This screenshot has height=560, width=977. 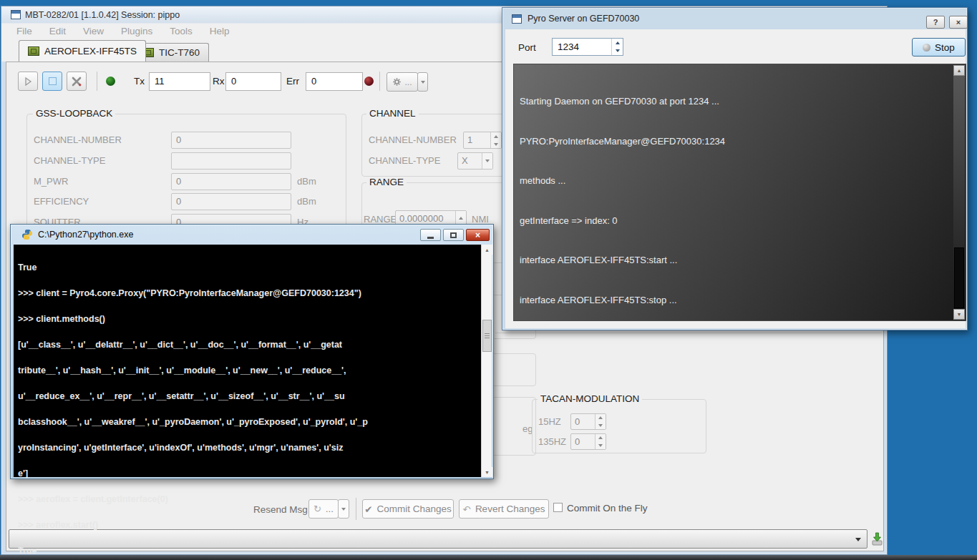 What do you see at coordinates (504, 509) in the screenshot?
I see `revert-changes-button: ↶ Revert Changes` at bounding box center [504, 509].